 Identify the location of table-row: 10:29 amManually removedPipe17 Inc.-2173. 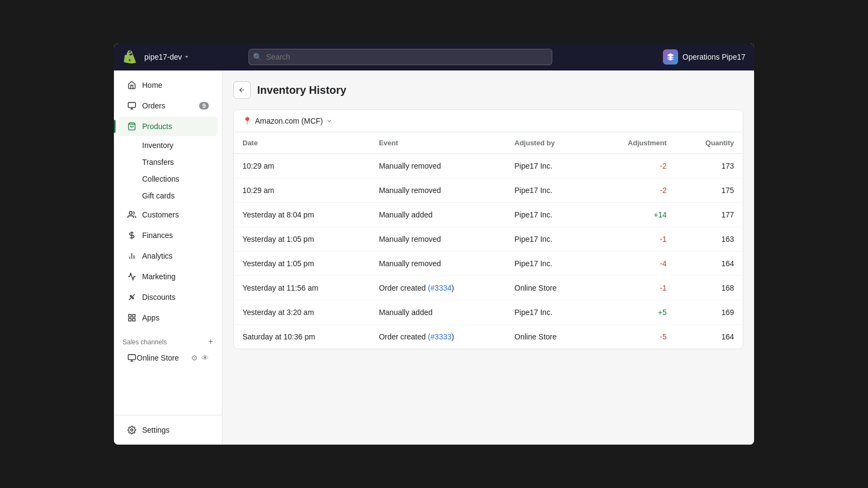
(488, 166).